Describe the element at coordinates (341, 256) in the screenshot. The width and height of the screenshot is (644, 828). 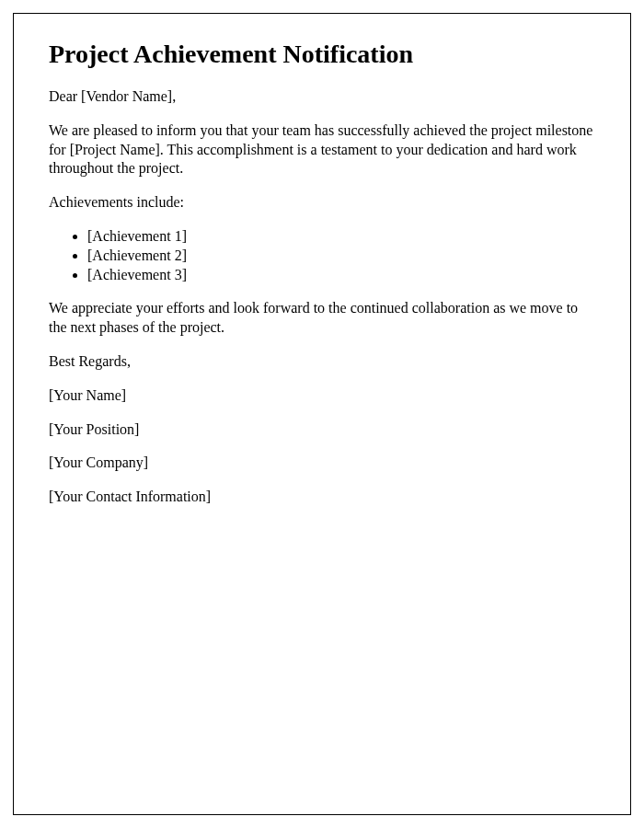
I see `list-item: [Achievement 2]` at that location.